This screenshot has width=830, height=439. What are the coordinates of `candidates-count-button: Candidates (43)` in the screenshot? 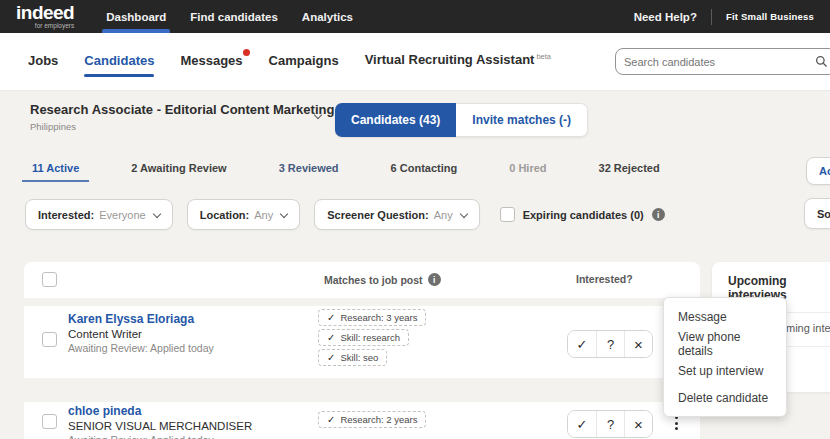 It's located at (396, 120).